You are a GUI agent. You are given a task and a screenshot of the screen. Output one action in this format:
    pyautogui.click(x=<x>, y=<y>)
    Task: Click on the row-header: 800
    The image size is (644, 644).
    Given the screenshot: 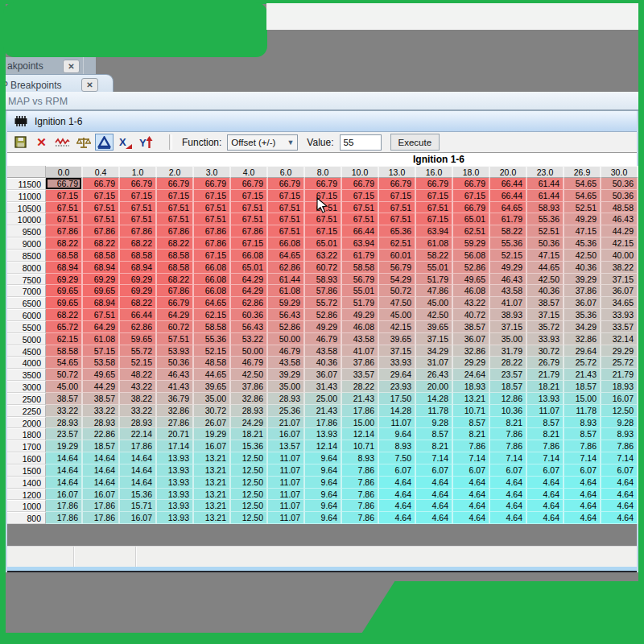 What is the action you would take?
    pyautogui.click(x=27, y=518)
    